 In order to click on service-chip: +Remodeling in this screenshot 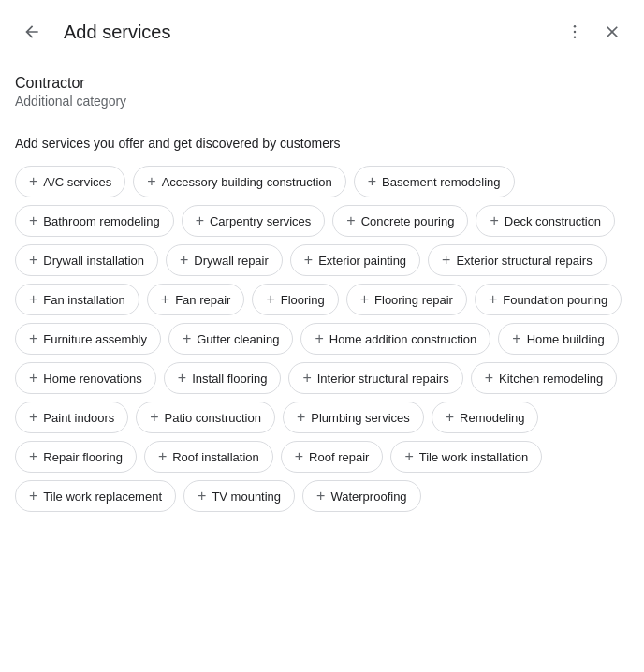, I will do `click(485, 417)`.